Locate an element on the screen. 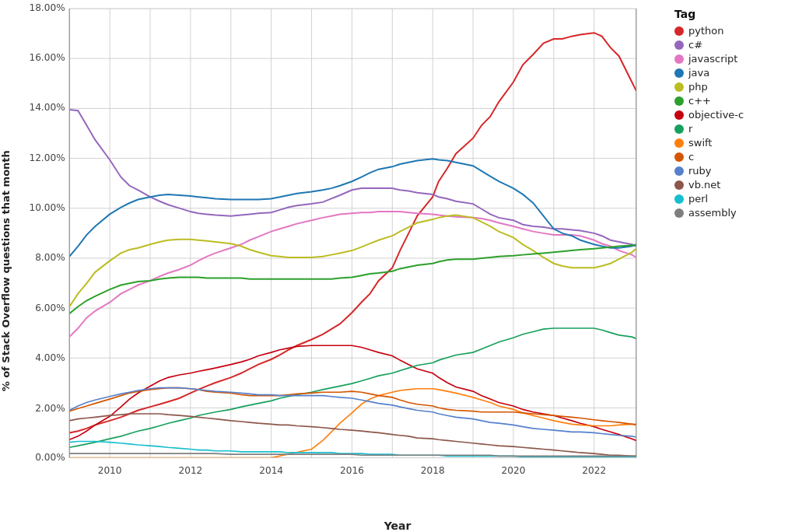 This screenshot has width=795, height=532. legend-color-ruby is located at coordinates (679, 171).